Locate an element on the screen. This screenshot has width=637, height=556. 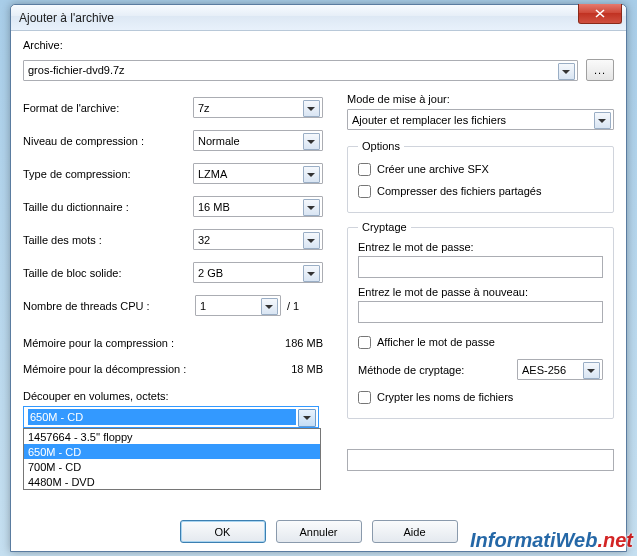
help-button: Aide is located at coordinates (415, 532).